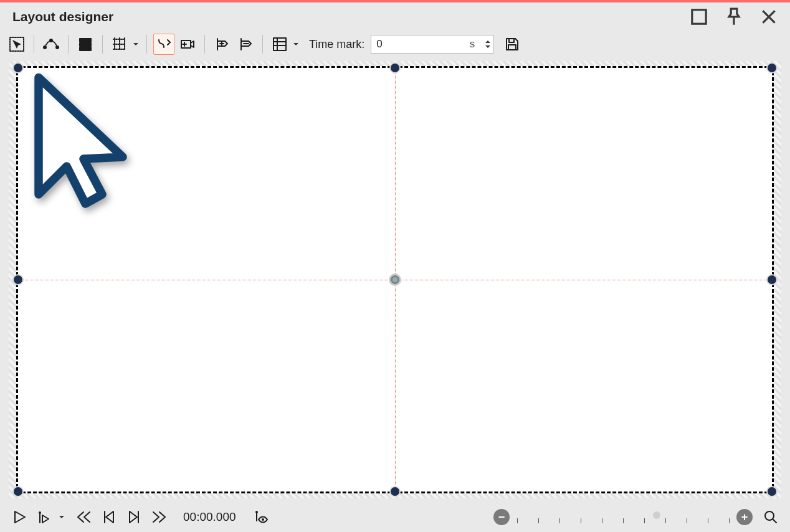 The width and height of the screenshot is (790, 532). I want to click on timecode-display: 00:00.000, so click(209, 517).